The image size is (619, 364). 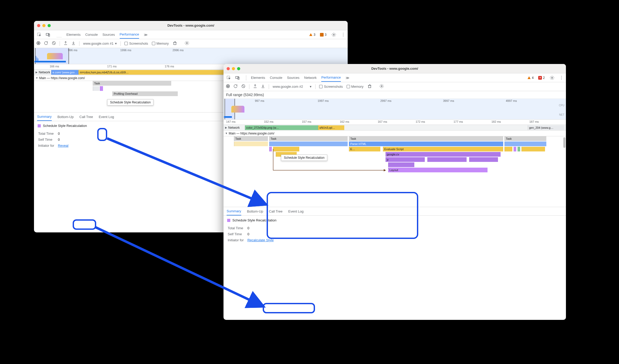 What do you see at coordinates (395, 122) in the screenshot?
I see `time-ruler: 147 ms 152 ms 157 ms 162 ms 167 ms 172 m…` at bounding box center [395, 122].